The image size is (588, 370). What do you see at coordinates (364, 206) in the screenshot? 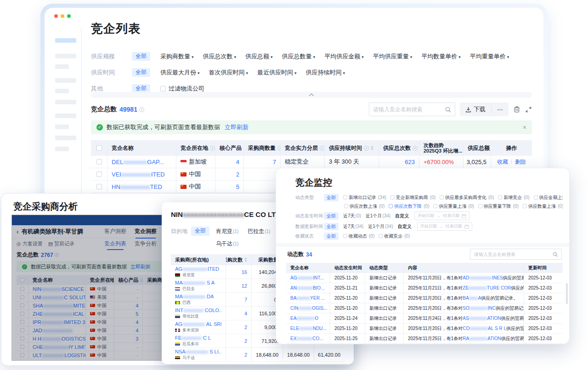
I see `type-checkbox-option: 供应次数上涨(0)` at bounding box center [364, 206].